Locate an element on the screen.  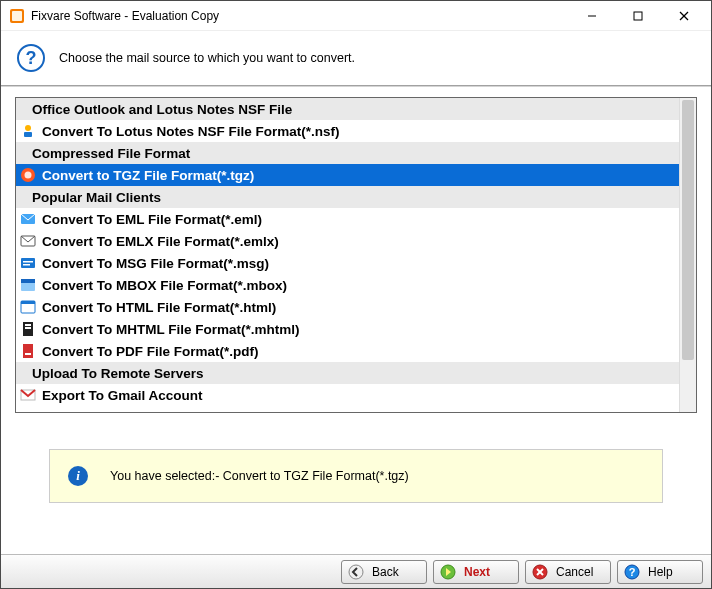
format-option: Convert To EML File Format(*.eml) is located at coordinates (348, 219).